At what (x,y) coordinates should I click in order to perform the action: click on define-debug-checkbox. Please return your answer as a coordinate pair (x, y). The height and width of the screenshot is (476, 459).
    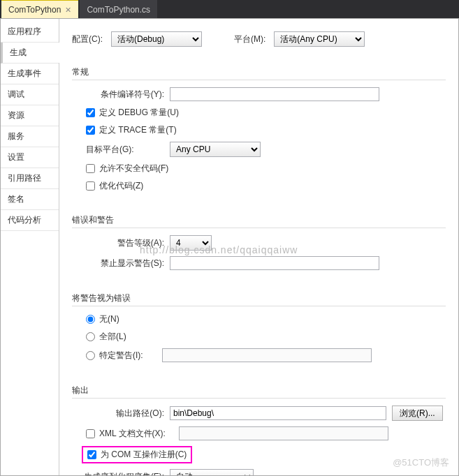
    Looking at the image, I should click on (91, 113).